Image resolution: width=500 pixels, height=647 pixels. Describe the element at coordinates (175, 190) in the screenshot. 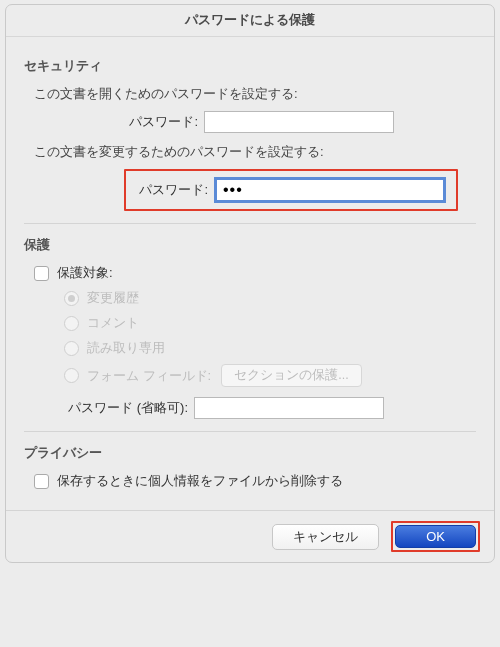

I see `modify-password-label: パスワード:` at that location.